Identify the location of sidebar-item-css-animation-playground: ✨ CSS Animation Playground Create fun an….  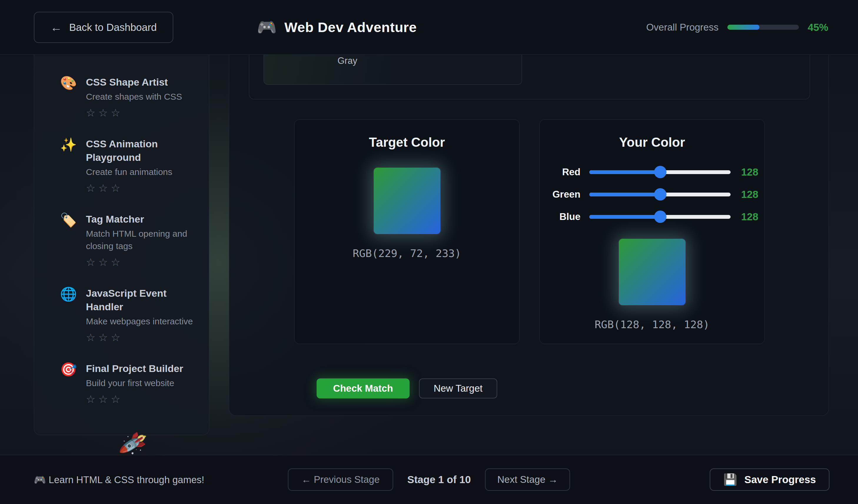
(122, 166).